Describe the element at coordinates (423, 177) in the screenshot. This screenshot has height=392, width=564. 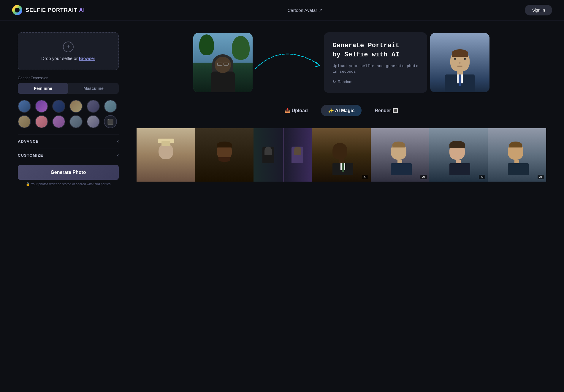
I see `ai-badge-5: AI` at that location.